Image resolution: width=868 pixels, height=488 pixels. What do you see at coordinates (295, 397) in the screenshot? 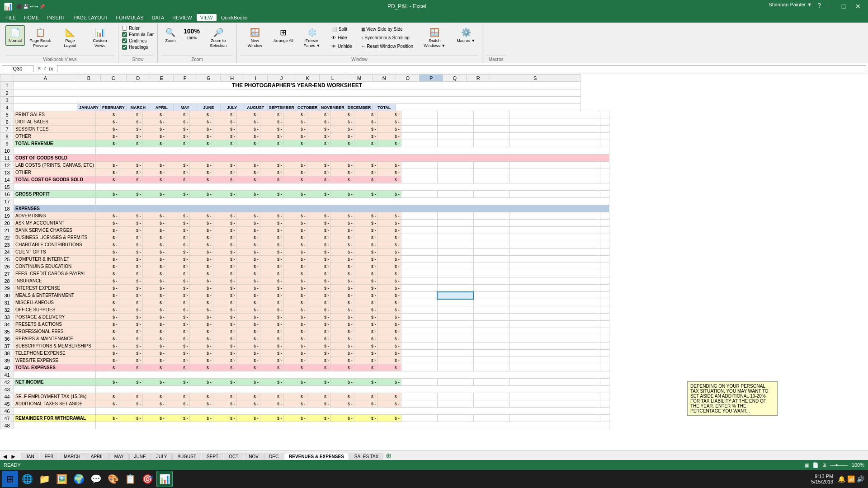
I see `data-cell-44-8: $ -` at bounding box center [295, 397].